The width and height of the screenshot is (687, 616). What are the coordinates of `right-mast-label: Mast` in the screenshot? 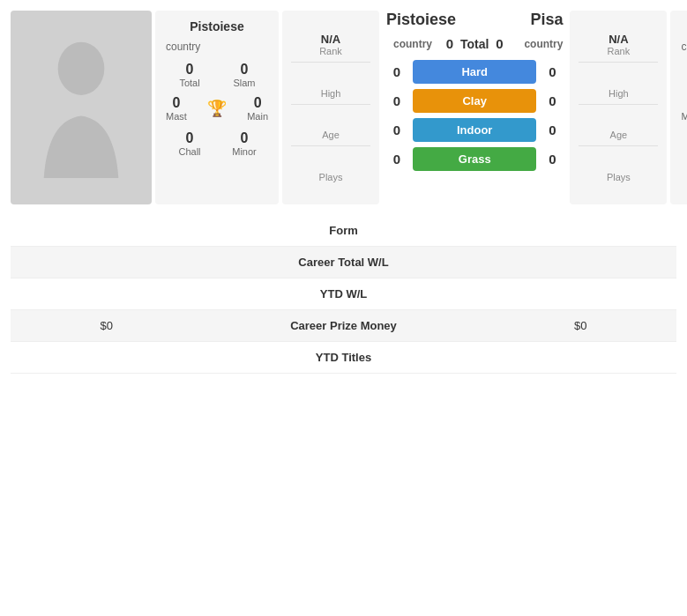 It's located at (684, 116).